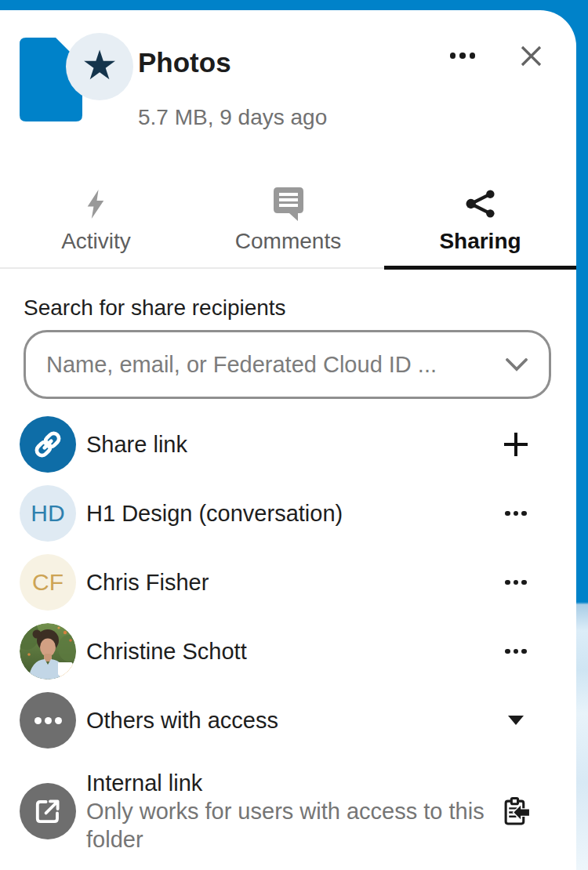 This screenshot has width=588, height=870. I want to click on avatar-photo, so click(48, 651).